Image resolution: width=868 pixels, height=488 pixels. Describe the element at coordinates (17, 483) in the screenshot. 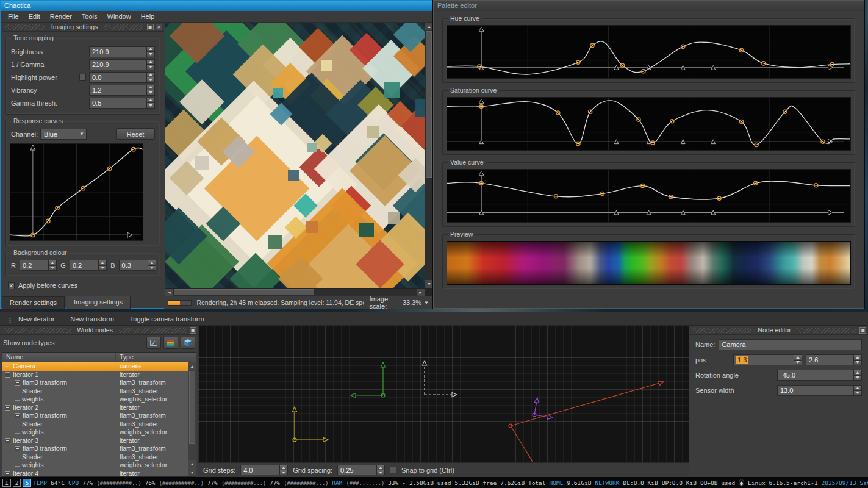

I see `workspace-button-2: 2` at that location.